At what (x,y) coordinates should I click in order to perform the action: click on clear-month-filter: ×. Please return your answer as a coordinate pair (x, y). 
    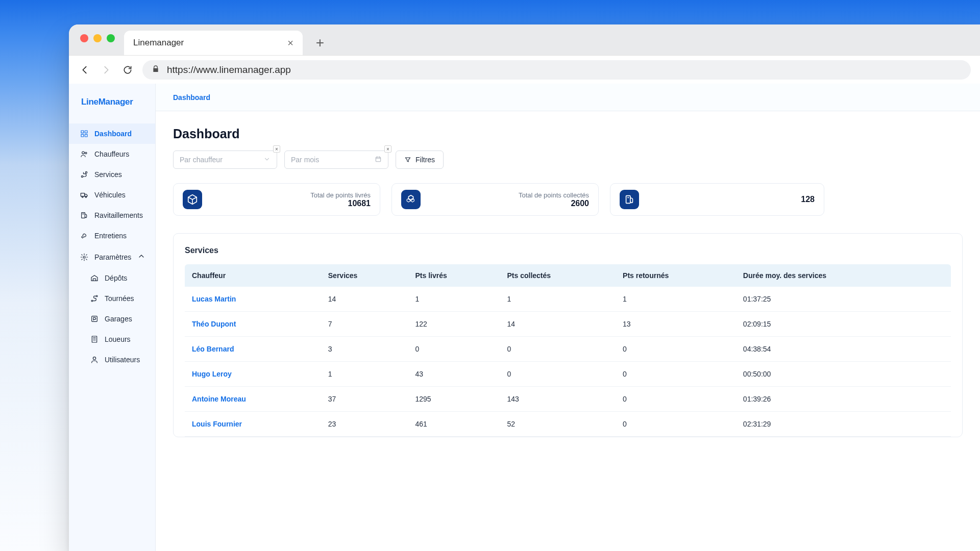
    Looking at the image, I should click on (388, 149).